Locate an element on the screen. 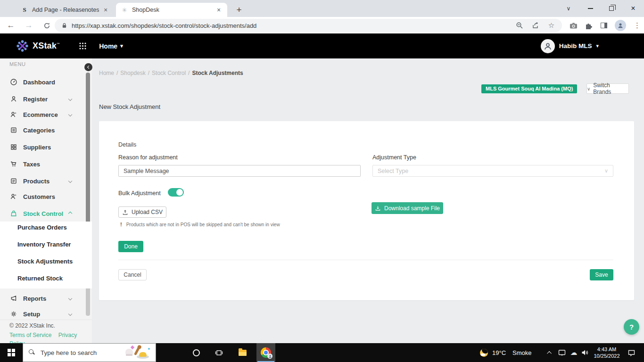  nav-home: Home ▾ is located at coordinates (111, 46).